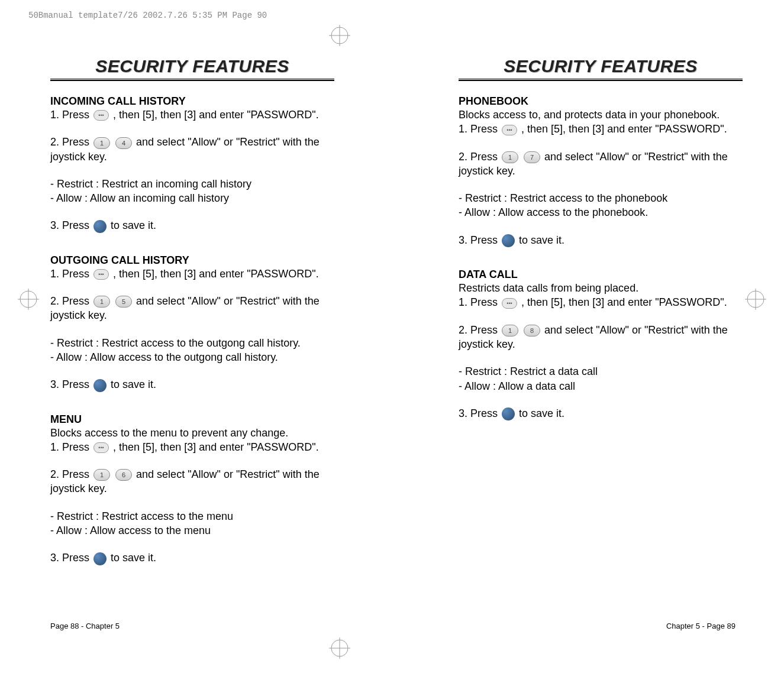 The width and height of the screenshot is (784, 673). Describe the element at coordinates (124, 302) in the screenshot. I see `key-5-icon: 5` at that location.